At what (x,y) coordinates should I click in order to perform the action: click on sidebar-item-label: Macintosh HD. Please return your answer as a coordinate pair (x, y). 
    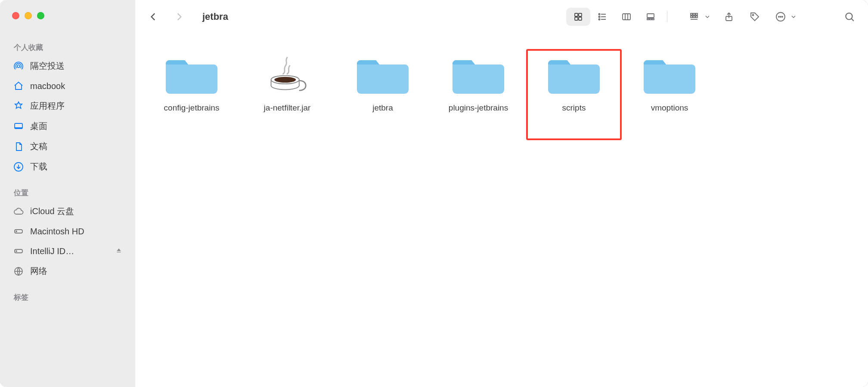
    Looking at the image, I should click on (81, 231).